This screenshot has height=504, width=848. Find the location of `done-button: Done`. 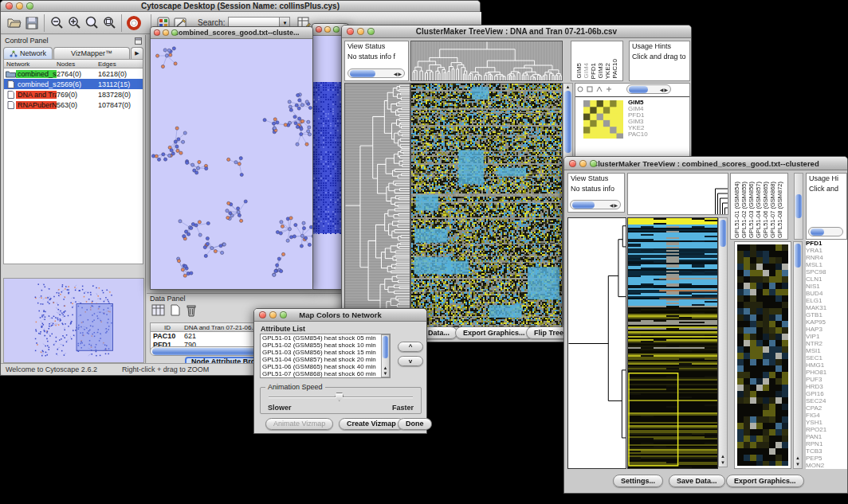

done-button: Done is located at coordinates (414, 424).